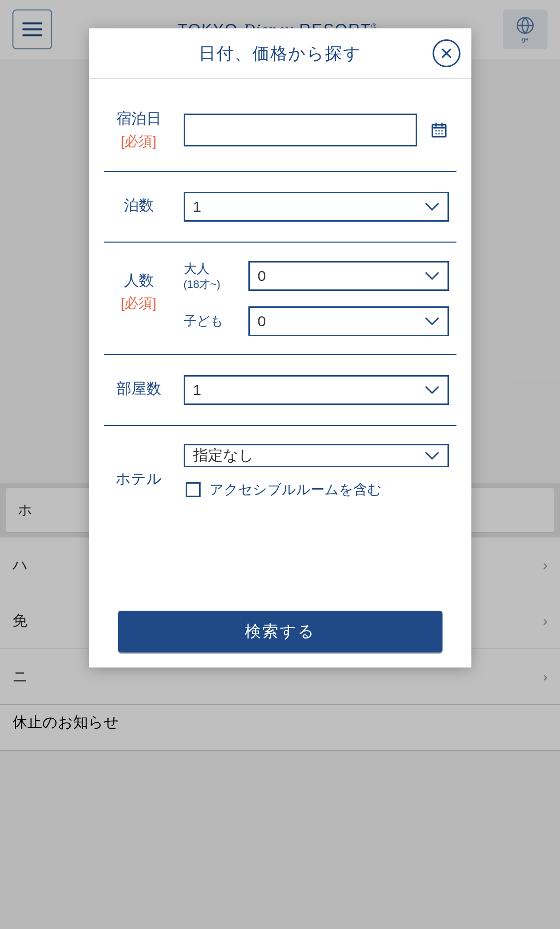 The width and height of the screenshot is (560, 929). Describe the element at coordinates (280, 471) in the screenshot. I see `hotel-row: ホテル 指定なし アクセシブルルームを含む` at that location.